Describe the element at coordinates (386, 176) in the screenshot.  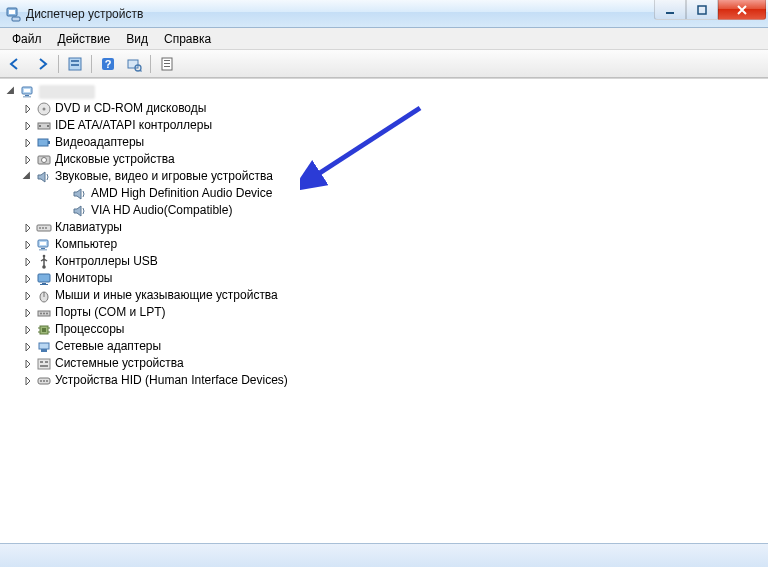
I see `tree-category: Звуковые, видео и игровые устройства` at that location.